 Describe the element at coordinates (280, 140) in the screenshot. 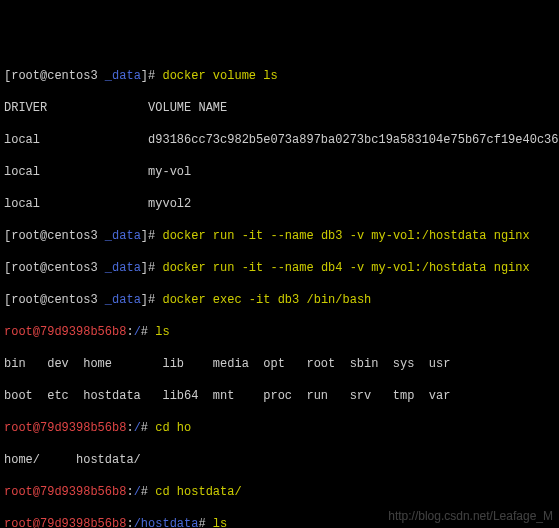

I see `line-vol-0: local d93186cc73c982b5e073a897ba0273bc19…` at that location.